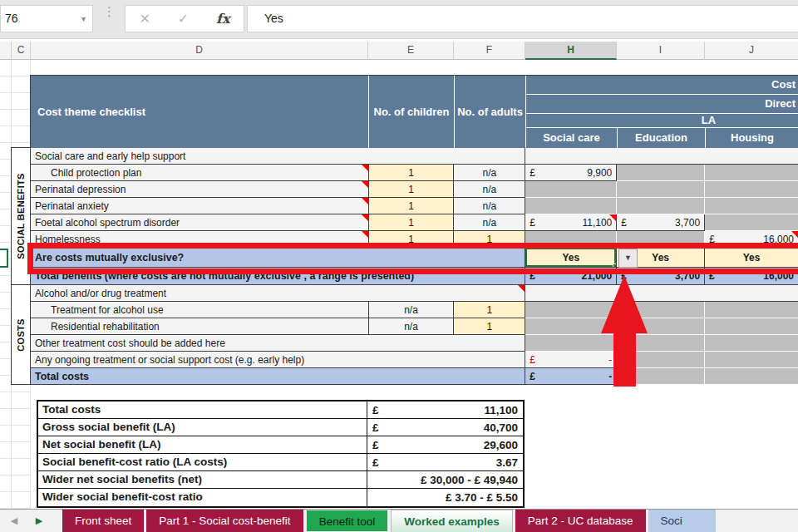  Describe the element at coordinates (411, 310) in the screenshot. I see `cell-value: n/a` at that location.